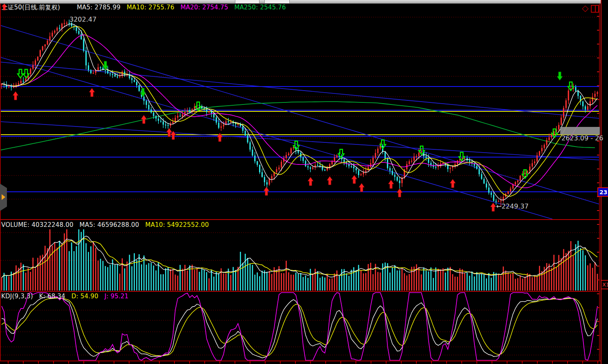 The width and height of the screenshot is (608, 364). I want to click on volume-ma10-value: MA10: 54922552.00, so click(177, 225).